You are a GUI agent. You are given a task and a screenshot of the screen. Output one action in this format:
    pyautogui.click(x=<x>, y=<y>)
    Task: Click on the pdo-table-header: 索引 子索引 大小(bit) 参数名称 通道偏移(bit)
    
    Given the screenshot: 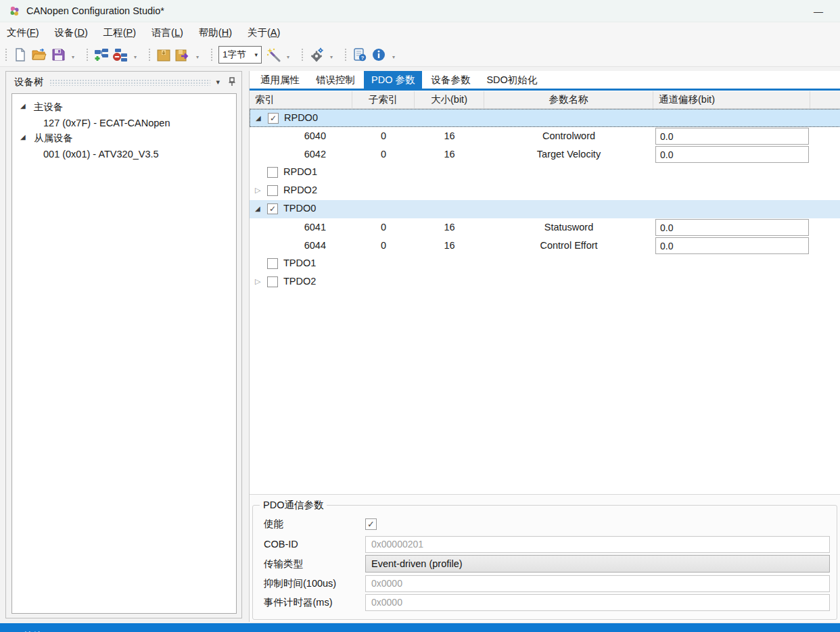 What is the action you would take?
    pyautogui.click(x=545, y=100)
    